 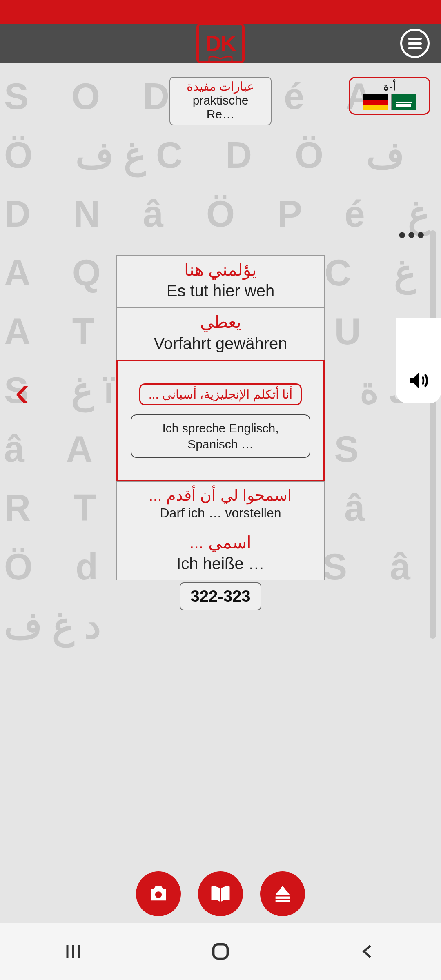 What do you see at coordinates (390, 87) in the screenshot?
I see `alphabet-range-label: أ-ة` at bounding box center [390, 87].